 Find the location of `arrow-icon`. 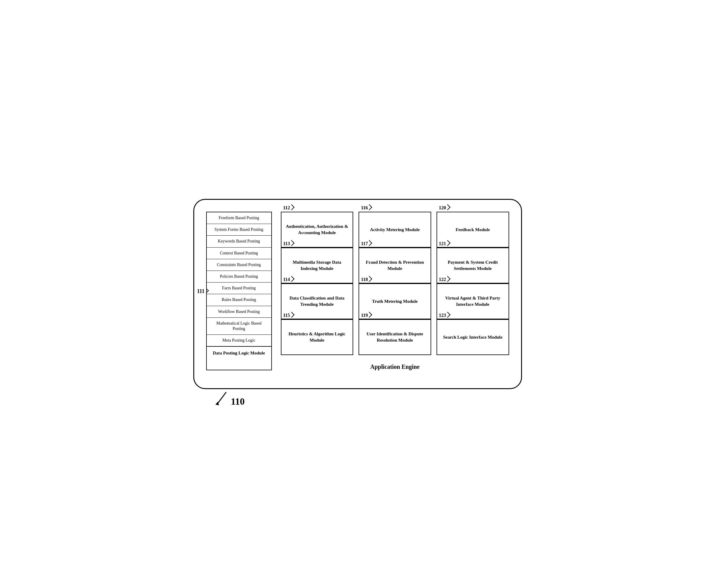

arrow-icon is located at coordinates (220, 398).